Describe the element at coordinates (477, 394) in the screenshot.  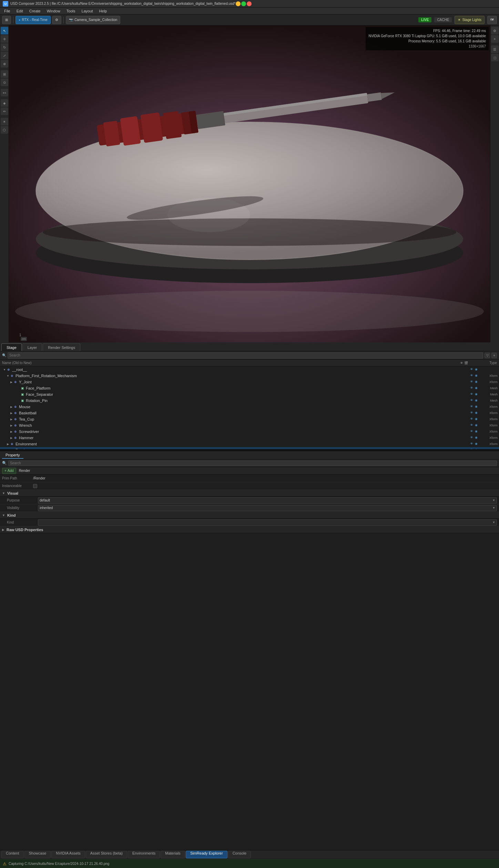
I see `vis-cam-fs: ◉` at that location.